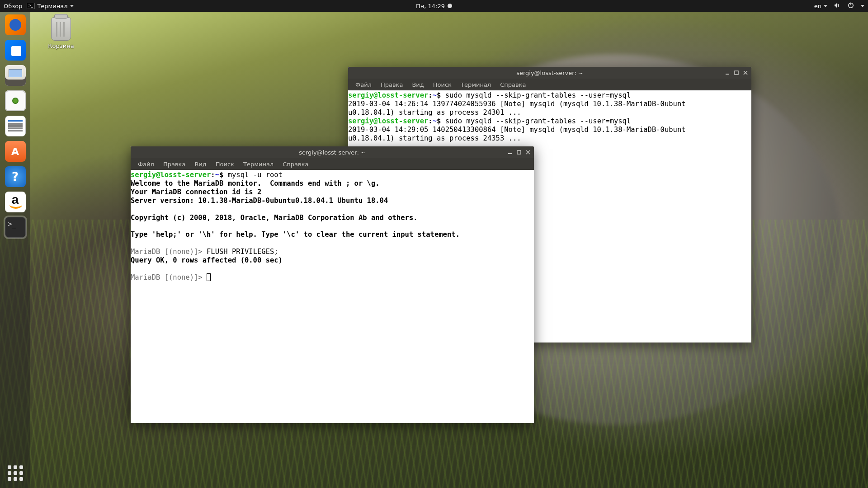 The width and height of the screenshot is (868, 488). Describe the element at coordinates (274, 218) in the screenshot. I see `output-line: Copyright (c) 2000, 2018, Oracle, MariaD…` at that location.